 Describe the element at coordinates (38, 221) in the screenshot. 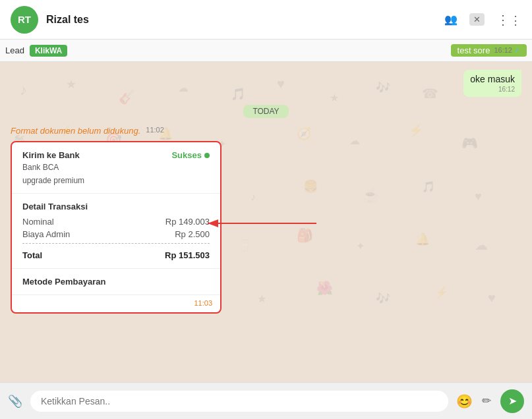

I see `nominal-label: Nominal` at that location.